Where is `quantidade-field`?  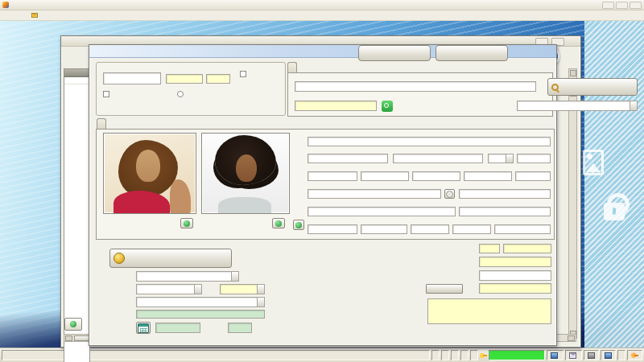 quantidade-field is located at coordinates (527, 249).